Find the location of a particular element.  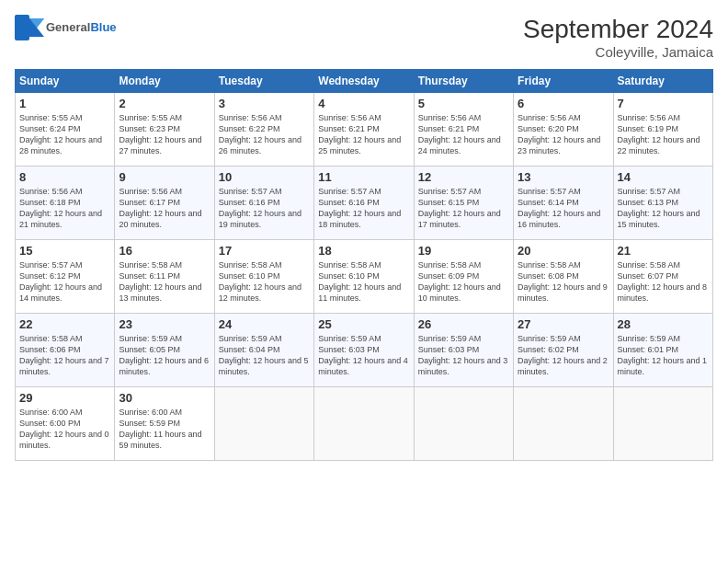

calendar-cell: 28Sunrise: 5:59 AMSunset: 6:01 PMDayligh… is located at coordinates (663, 350).